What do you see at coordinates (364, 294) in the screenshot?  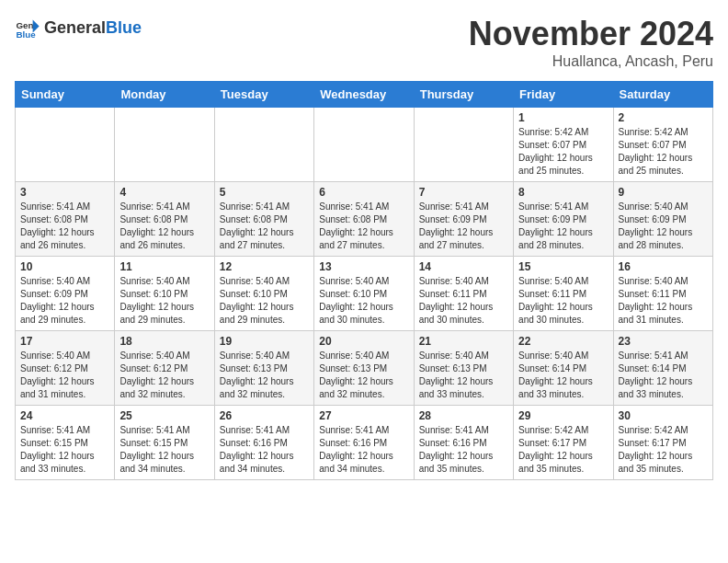 I see `calendar-week-row: 10Sunrise: 5:40 AM Sunset: 6:09 PM Dayli…` at bounding box center [364, 294].